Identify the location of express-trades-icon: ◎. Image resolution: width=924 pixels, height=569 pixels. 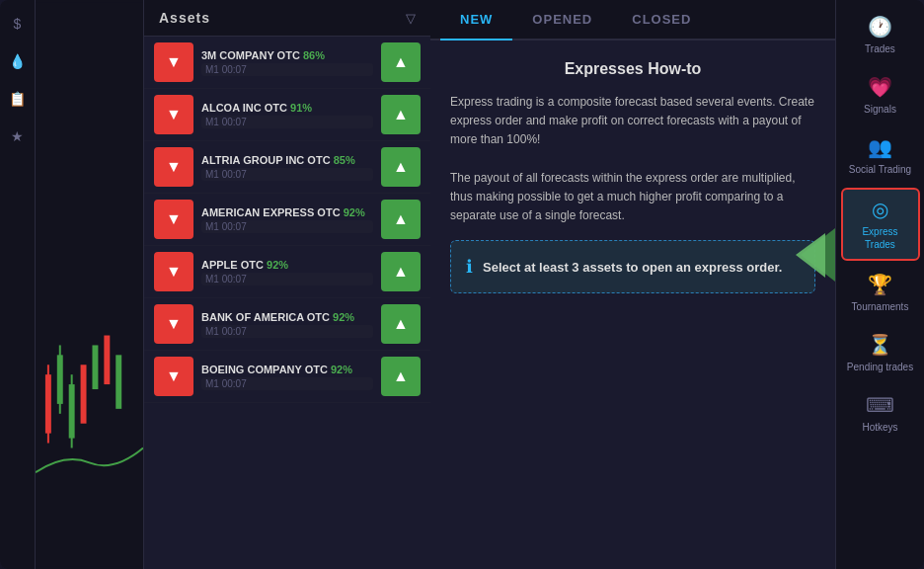
(881, 209).